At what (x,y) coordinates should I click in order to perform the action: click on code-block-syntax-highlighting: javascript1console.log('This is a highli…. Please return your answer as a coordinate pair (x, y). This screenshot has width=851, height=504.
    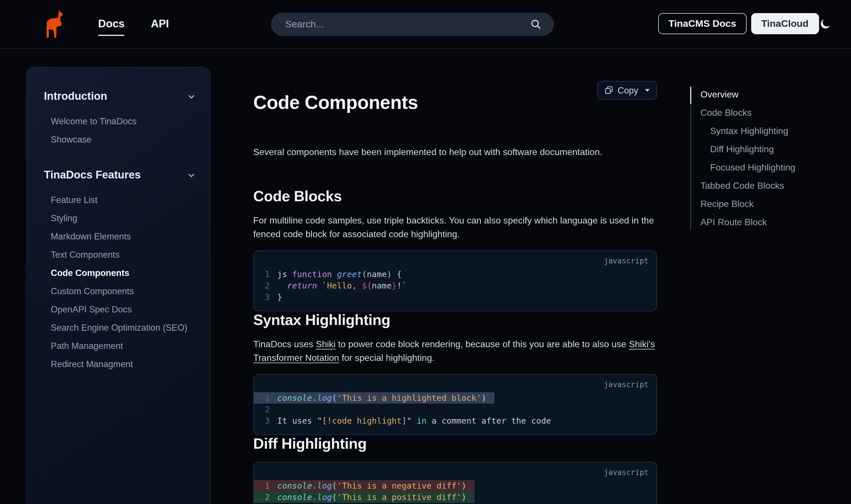
    Looking at the image, I should click on (455, 404).